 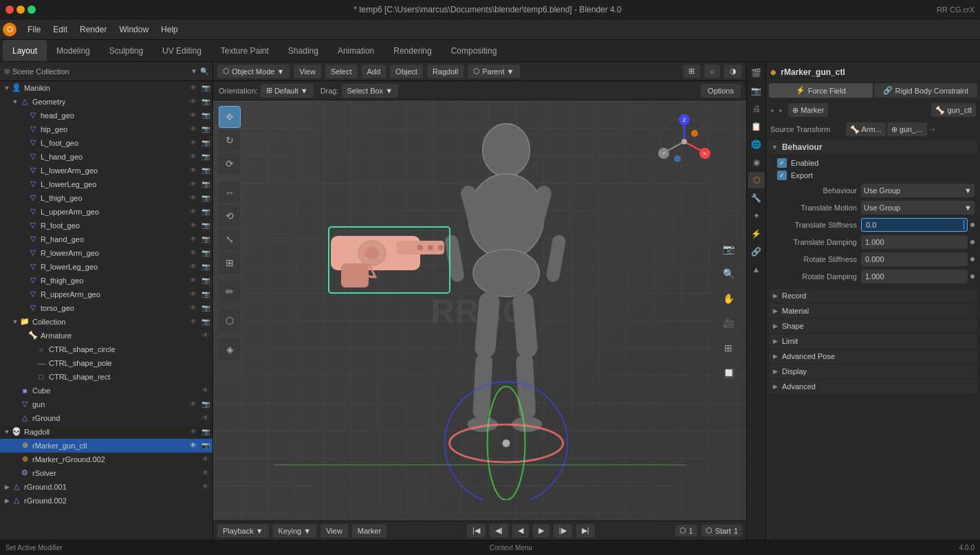 What do you see at coordinates (193, 116) in the screenshot?
I see `head-geo-eye: 👁` at bounding box center [193, 116].